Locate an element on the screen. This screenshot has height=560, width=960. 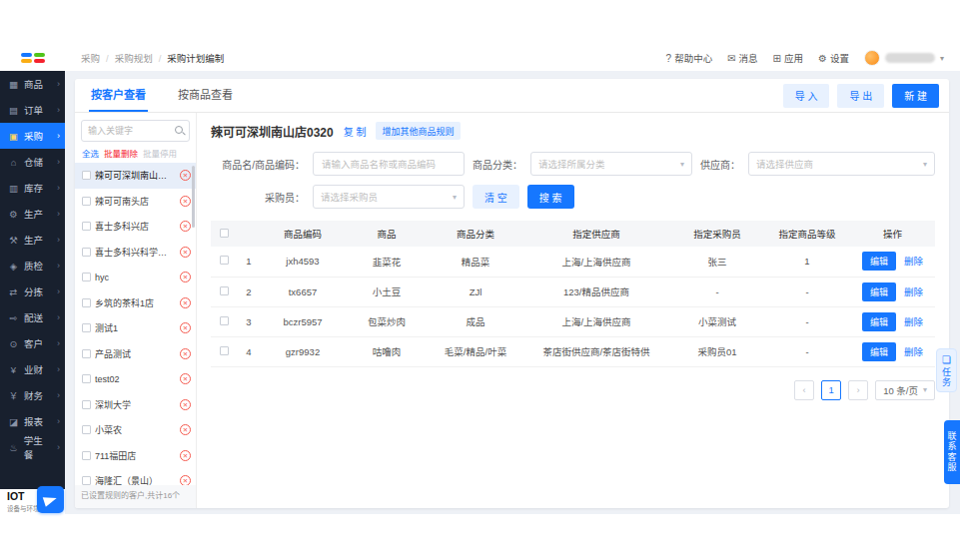
sidebar-item-products: ▦商品› is located at coordinates (32, 84).